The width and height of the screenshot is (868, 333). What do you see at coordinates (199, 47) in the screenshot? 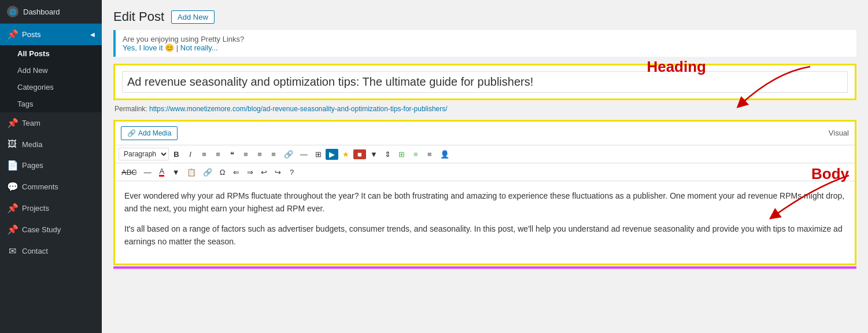
I see `notice-link-no: Not really...` at bounding box center [199, 47].